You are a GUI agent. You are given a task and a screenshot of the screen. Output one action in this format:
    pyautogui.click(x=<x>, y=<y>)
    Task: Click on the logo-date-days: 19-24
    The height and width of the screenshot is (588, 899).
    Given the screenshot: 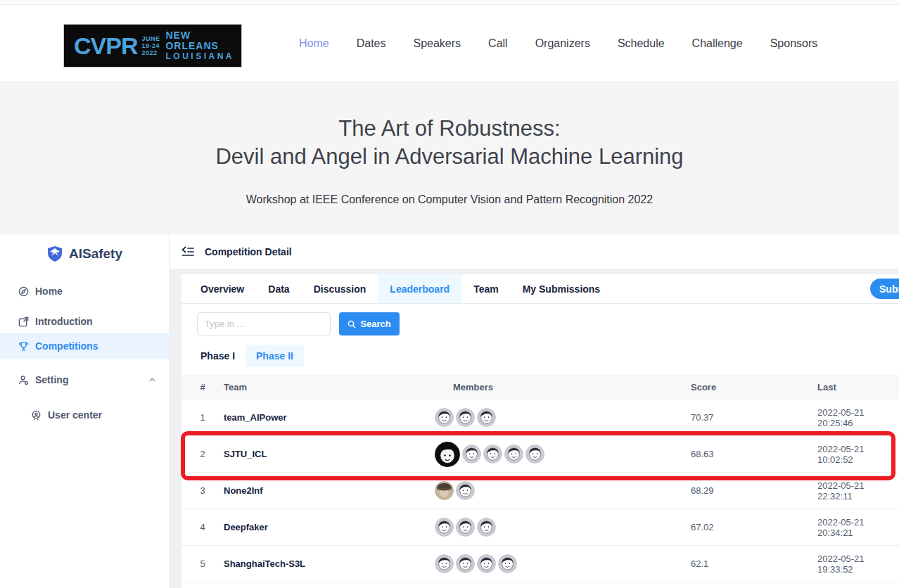 What is the action you would take?
    pyautogui.click(x=151, y=46)
    